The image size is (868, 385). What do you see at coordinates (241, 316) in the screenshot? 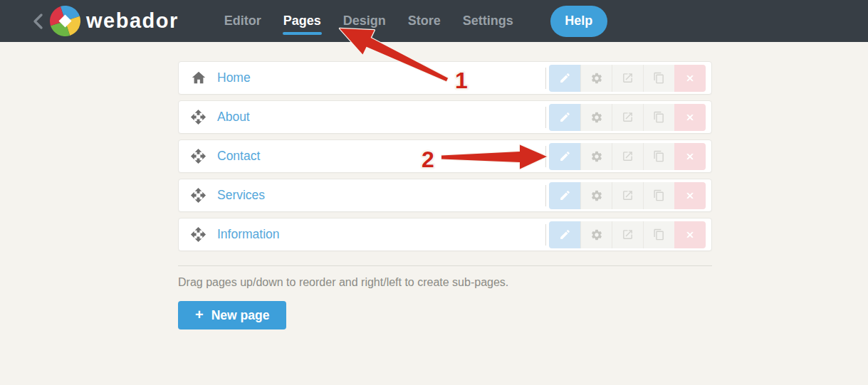
I see `new-page-label: New page` at bounding box center [241, 316].